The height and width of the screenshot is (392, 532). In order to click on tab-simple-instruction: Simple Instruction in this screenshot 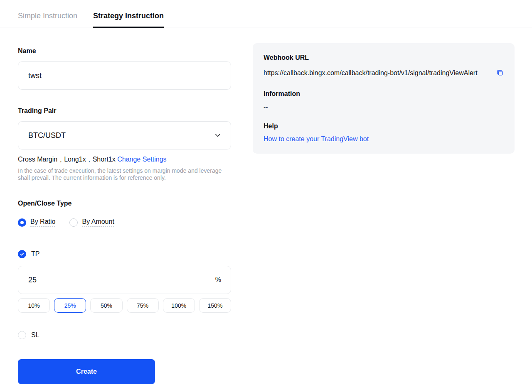, I will do `click(47, 20)`.